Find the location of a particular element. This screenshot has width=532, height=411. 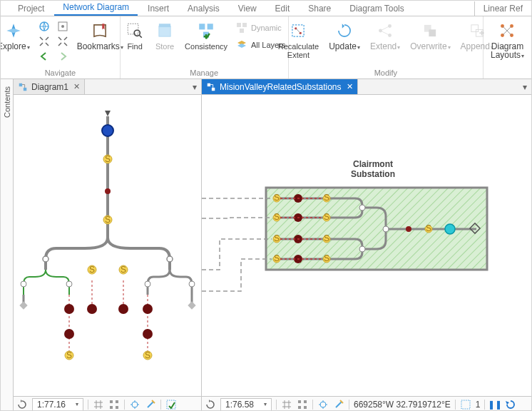

selection-count-icon is located at coordinates (466, 405).